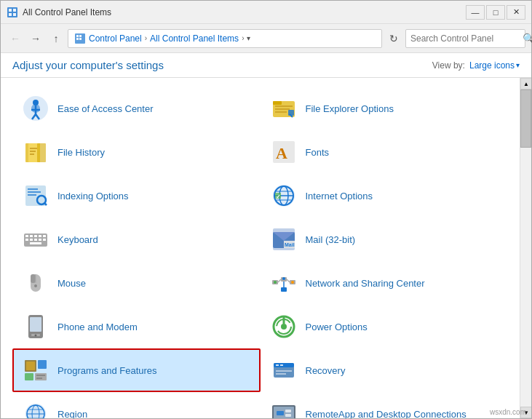 This screenshot has height=419, width=532. What do you see at coordinates (78, 240) in the screenshot?
I see `keyboard-label: Keyboard` at bounding box center [78, 240].